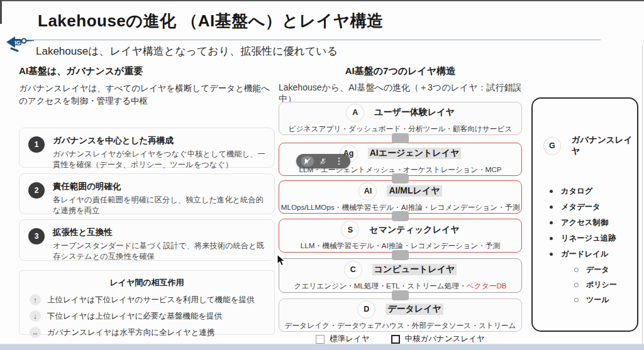 The width and height of the screenshot is (644, 350). I want to click on layer-title: コンピュートレイヤ, so click(415, 270).